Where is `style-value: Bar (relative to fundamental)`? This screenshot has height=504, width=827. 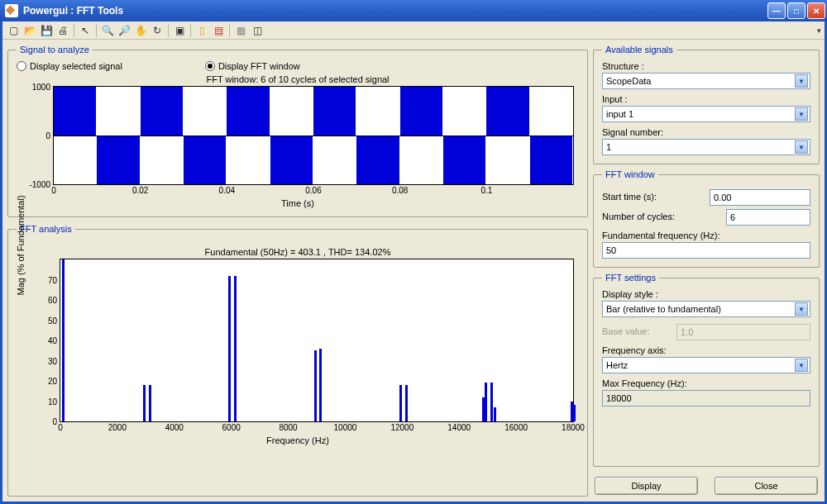
style-value: Bar (relative to fundamental) is located at coordinates (663, 309).